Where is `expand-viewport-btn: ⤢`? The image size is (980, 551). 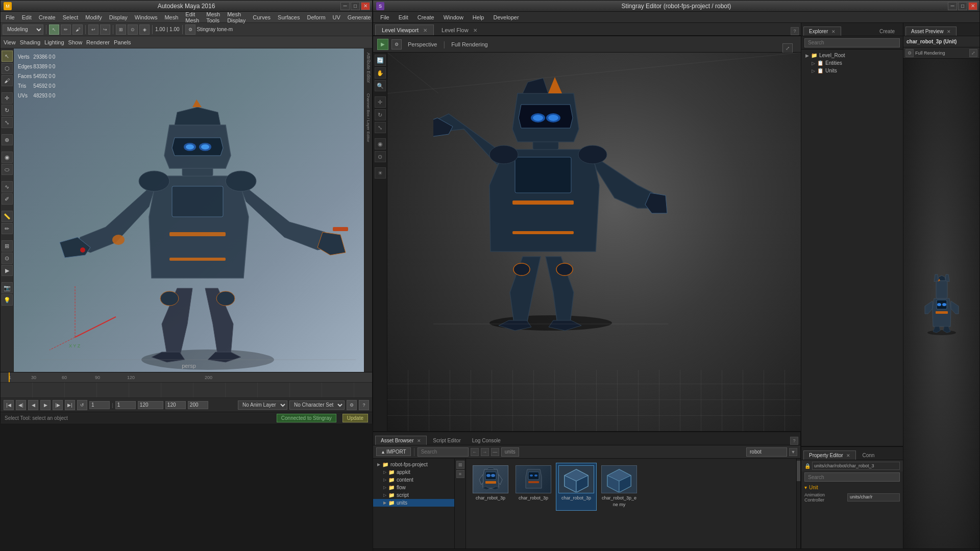
expand-viewport-btn: ⤢ is located at coordinates (788, 48).